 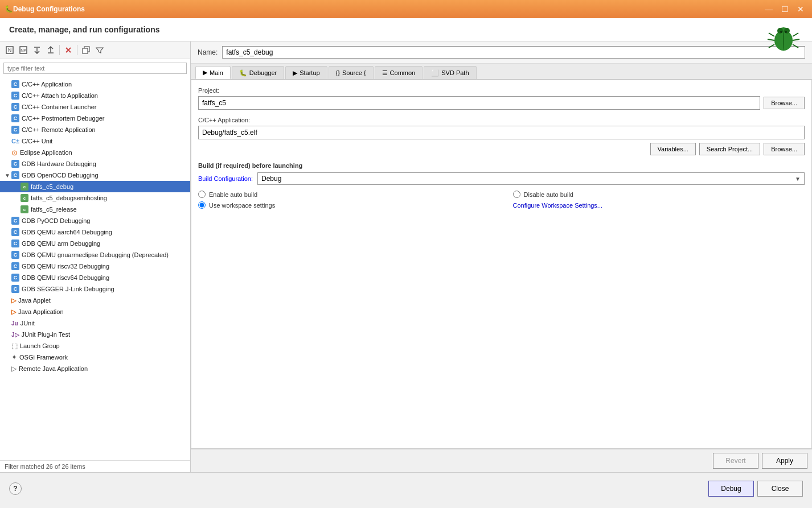 I want to click on browse-project-button: Browse..., so click(x=784, y=103).